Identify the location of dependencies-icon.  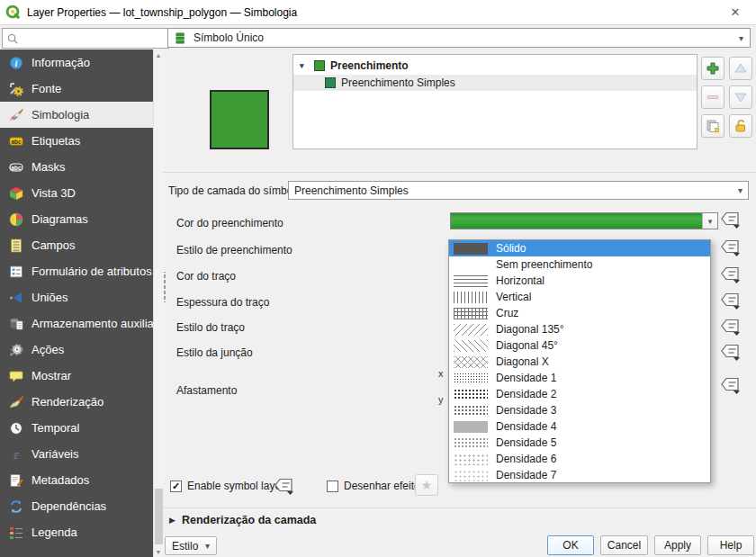
(16, 507).